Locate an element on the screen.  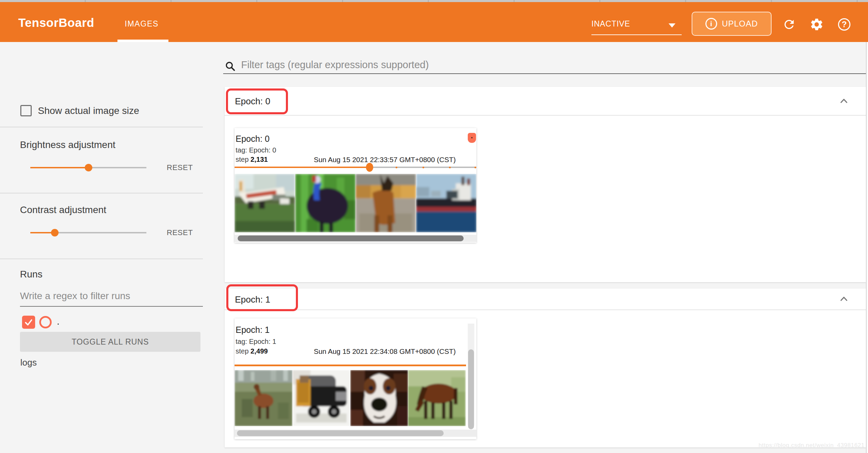
upload-button-label: UPLOAD is located at coordinates (740, 24).